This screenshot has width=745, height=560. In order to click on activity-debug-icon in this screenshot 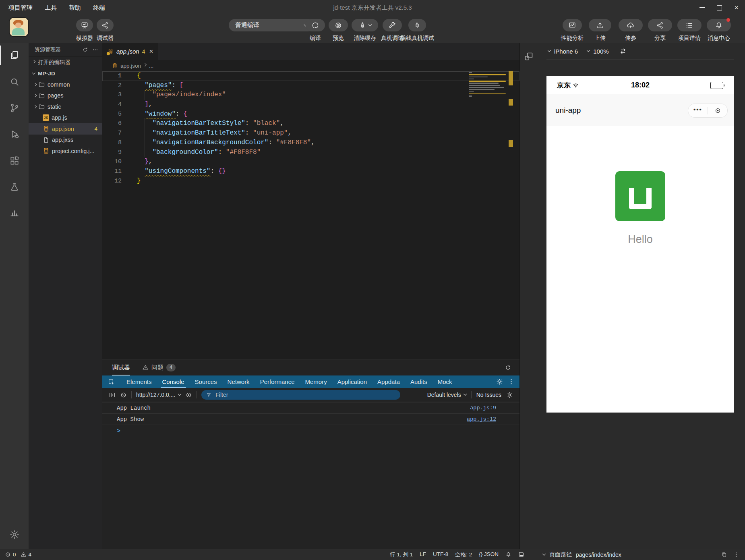, I will do `click(14, 134)`.